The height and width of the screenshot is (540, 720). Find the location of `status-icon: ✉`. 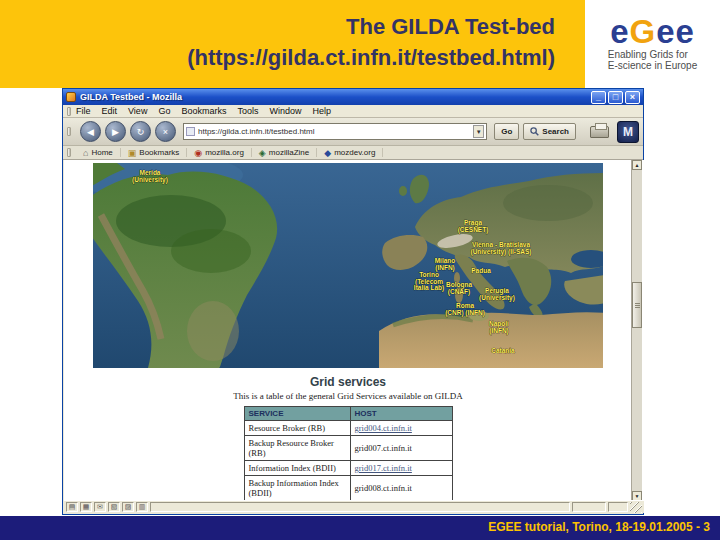

status-icon: ✉ is located at coordinates (100, 507).